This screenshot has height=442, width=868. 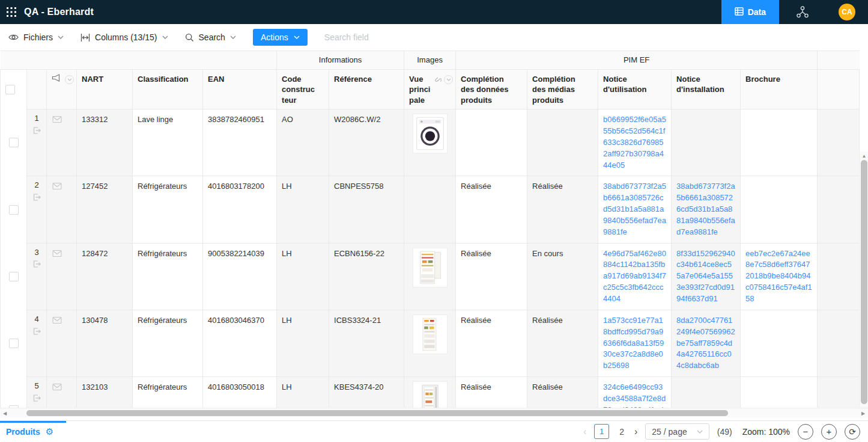 What do you see at coordinates (602, 432) in the screenshot?
I see `page-1-button: 1` at bounding box center [602, 432].